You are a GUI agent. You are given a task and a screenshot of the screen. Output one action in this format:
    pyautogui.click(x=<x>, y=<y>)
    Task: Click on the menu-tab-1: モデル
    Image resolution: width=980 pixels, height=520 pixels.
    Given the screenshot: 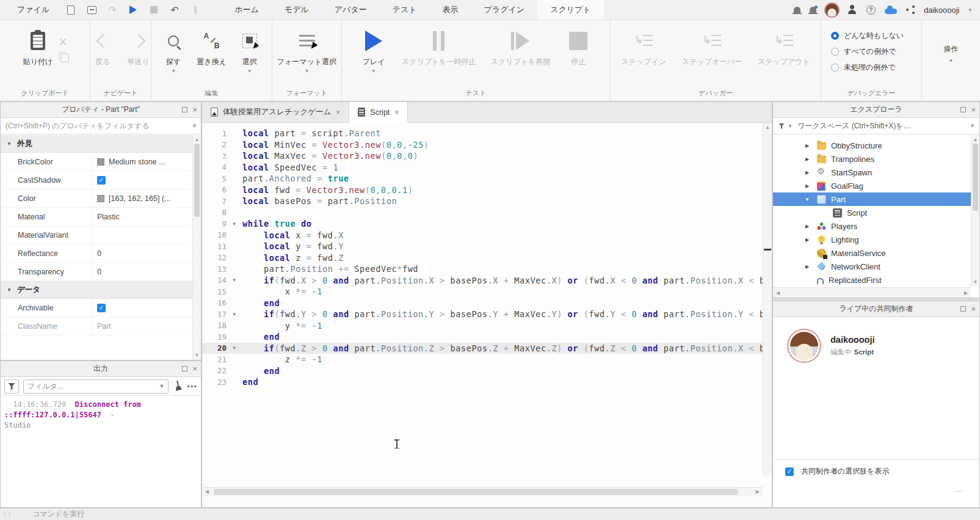 What is the action you would take?
    pyautogui.click(x=297, y=10)
    